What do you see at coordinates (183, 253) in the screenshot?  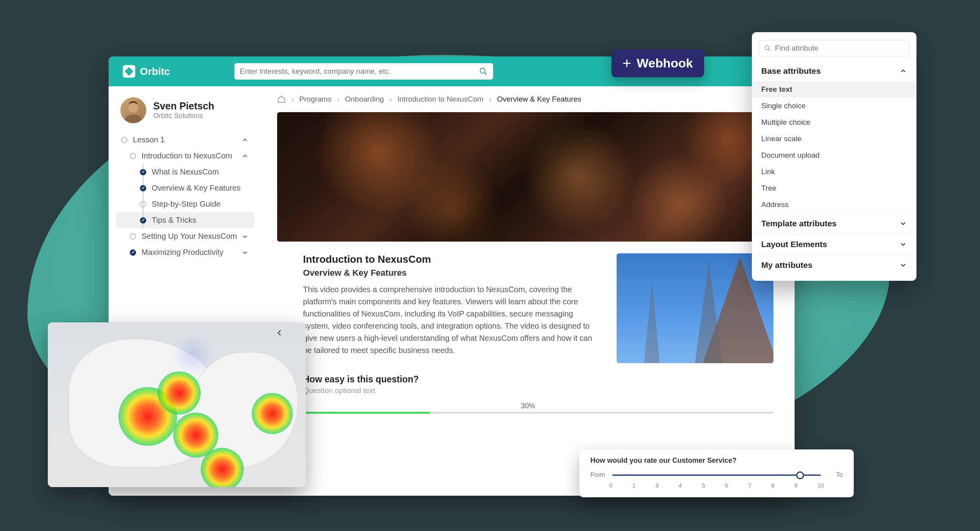 I see `nav-label: Maximizing Productivity` at bounding box center [183, 253].